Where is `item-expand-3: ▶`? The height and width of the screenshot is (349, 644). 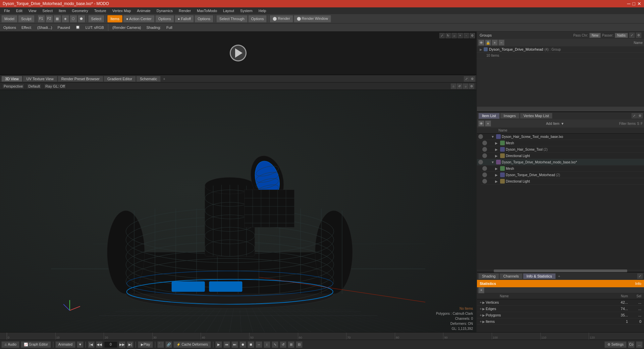 item-expand-3: ▶ is located at coordinates (497, 150).